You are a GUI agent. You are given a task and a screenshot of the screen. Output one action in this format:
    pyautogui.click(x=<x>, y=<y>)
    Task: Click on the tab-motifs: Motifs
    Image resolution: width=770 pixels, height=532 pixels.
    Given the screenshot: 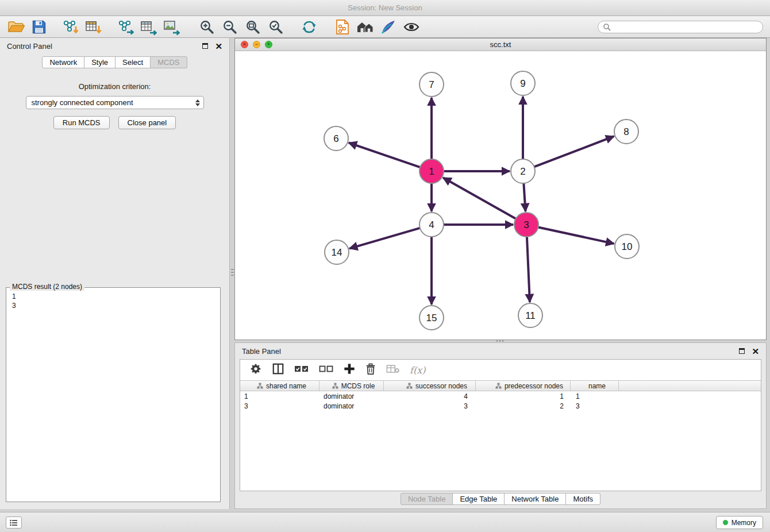 What is the action you would take?
    pyautogui.click(x=583, y=499)
    